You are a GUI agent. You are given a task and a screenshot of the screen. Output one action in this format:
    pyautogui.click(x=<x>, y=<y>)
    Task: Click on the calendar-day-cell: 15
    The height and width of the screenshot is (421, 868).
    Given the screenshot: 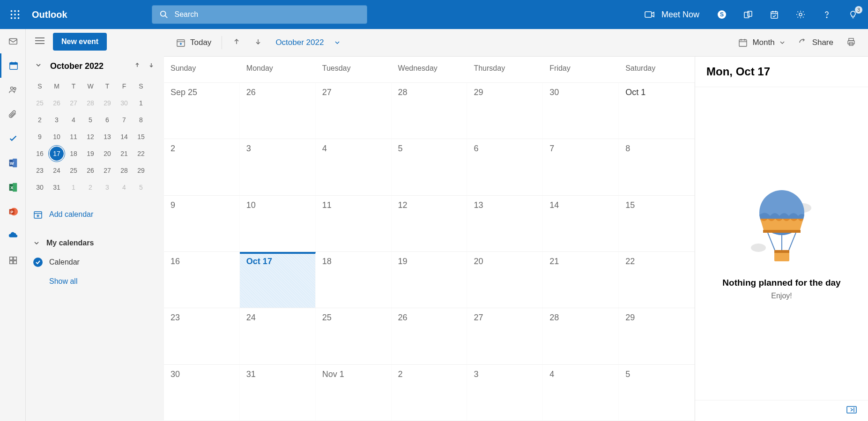 What is the action you would take?
    pyautogui.click(x=657, y=224)
    